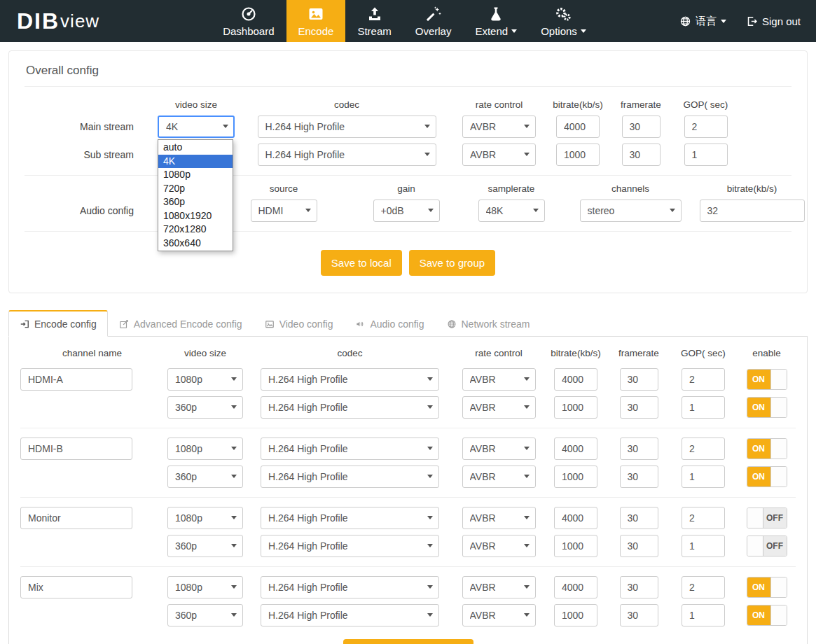 This screenshot has height=644, width=816. What do you see at coordinates (752, 211) in the screenshot?
I see `audio-bitrate-input` at bounding box center [752, 211].